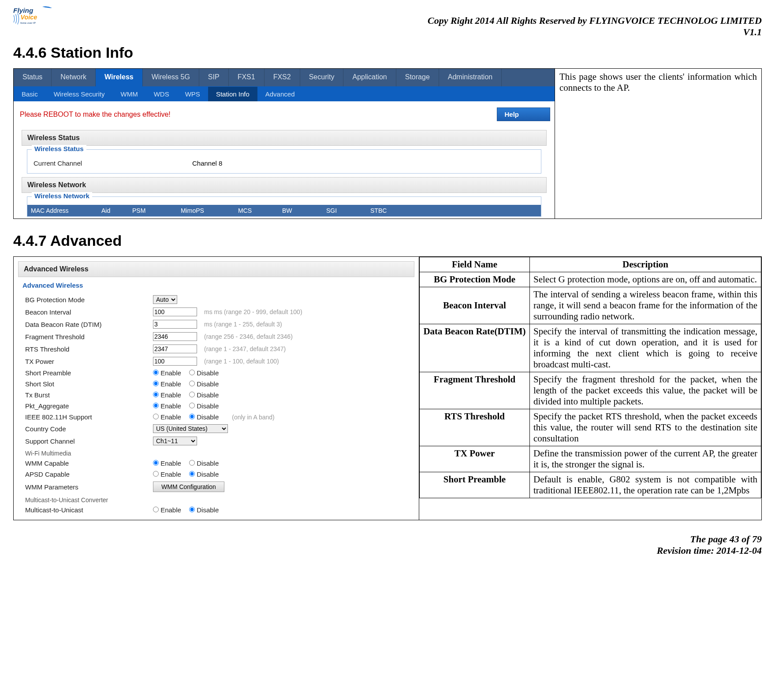  What do you see at coordinates (167, 395) in the screenshot?
I see `radio-txb-enable: Enable` at bounding box center [167, 395].